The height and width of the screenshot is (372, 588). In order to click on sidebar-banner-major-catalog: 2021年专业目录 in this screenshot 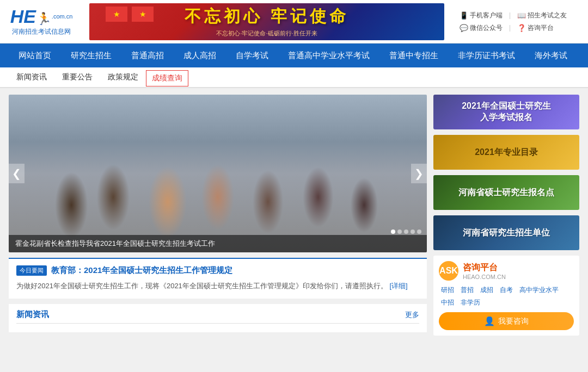, I will do `click(506, 152)`.